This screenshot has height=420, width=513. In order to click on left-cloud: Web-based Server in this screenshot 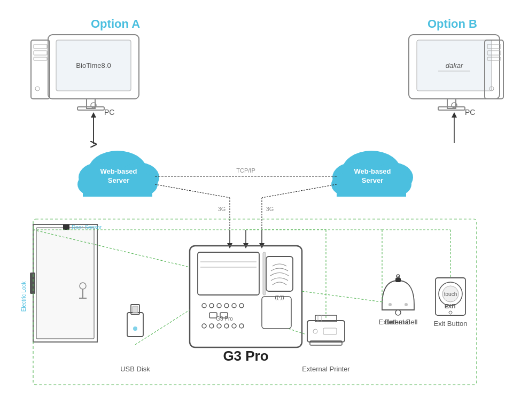, I will do `click(119, 174)`.